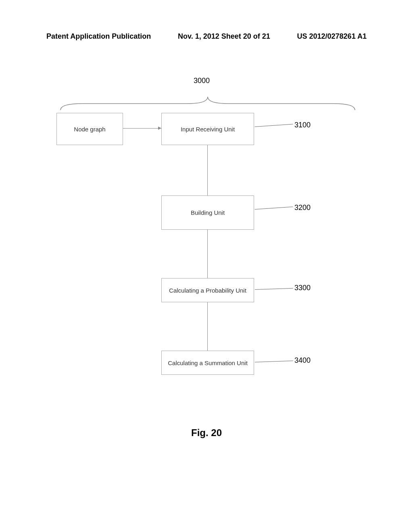 This screenshot has width=413, height=532. What do you see at coordinates (302, 360) in the screenshot?
I see `ref-3400: 3400` at bounding box center [302, 360].